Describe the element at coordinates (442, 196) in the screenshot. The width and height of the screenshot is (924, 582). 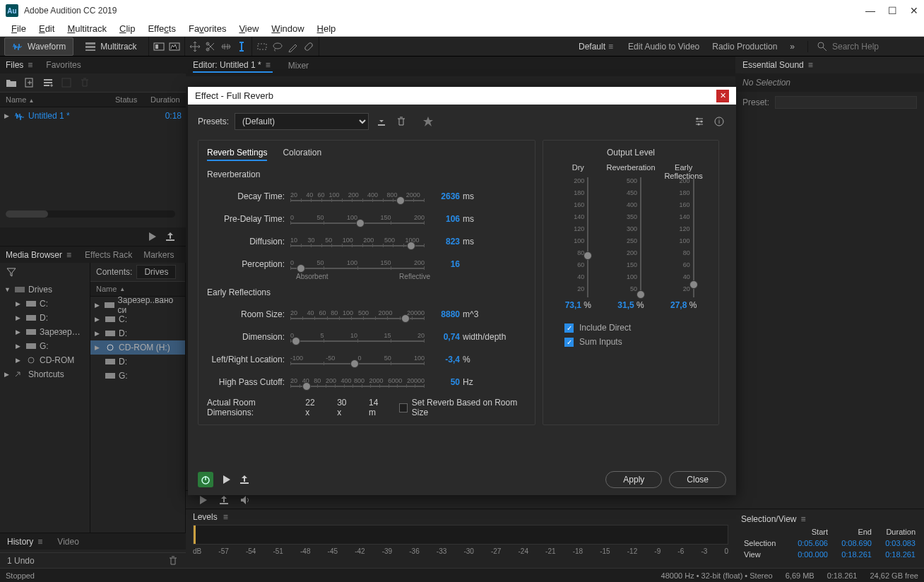
I see `slider-value: 2636` at that location.